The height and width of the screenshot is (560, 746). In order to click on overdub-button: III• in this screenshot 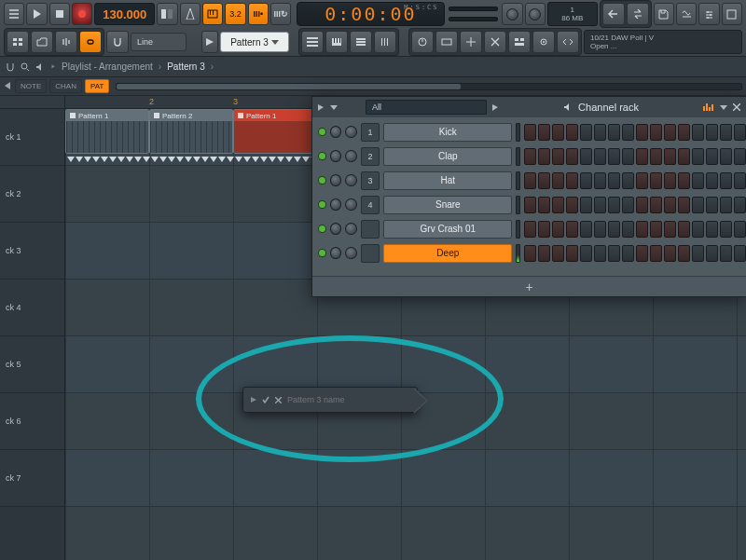, I will do `click(258, 14)`.